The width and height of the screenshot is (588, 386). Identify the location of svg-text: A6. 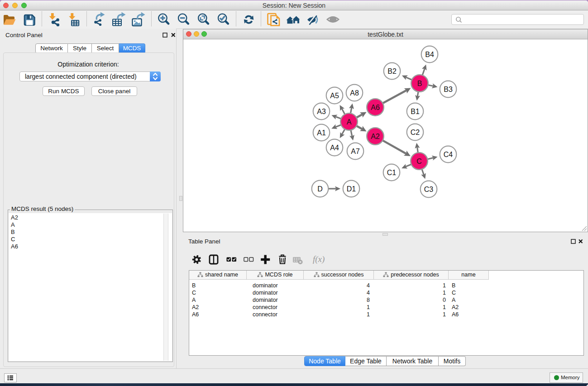
(375, 108).